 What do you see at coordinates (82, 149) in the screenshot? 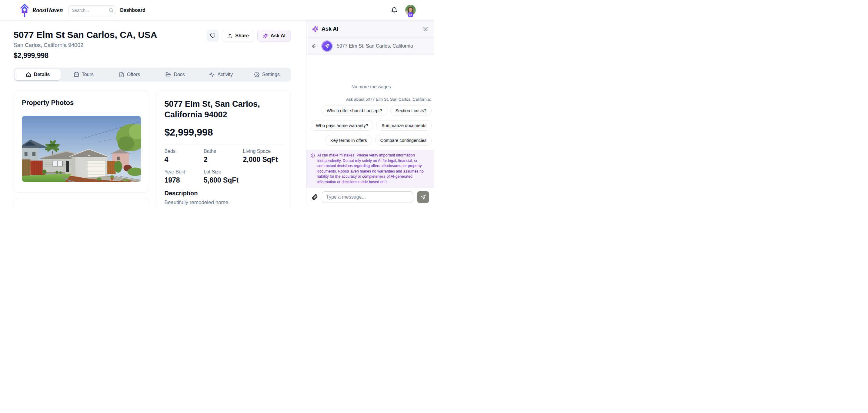
I see `left-column: Property Photos` at bounding box center [82, 149].